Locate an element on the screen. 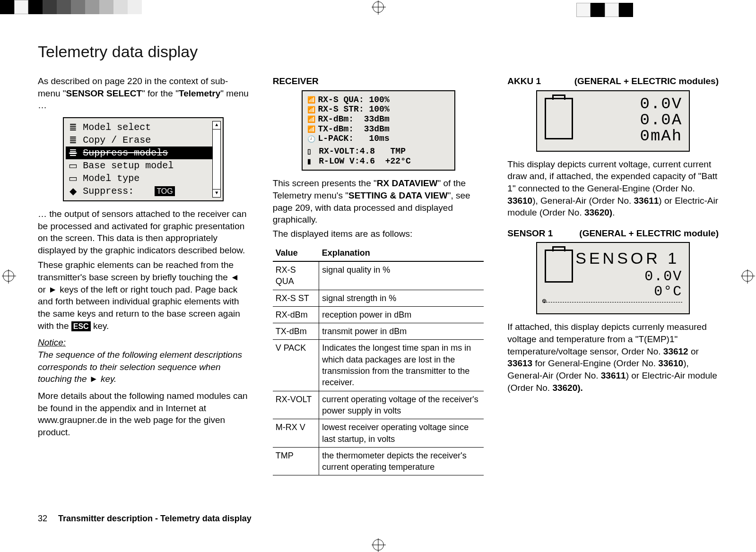 The height and width of the screenshot is (552, 756). menu-label: Suppress models is located at coordinates (125, 153).